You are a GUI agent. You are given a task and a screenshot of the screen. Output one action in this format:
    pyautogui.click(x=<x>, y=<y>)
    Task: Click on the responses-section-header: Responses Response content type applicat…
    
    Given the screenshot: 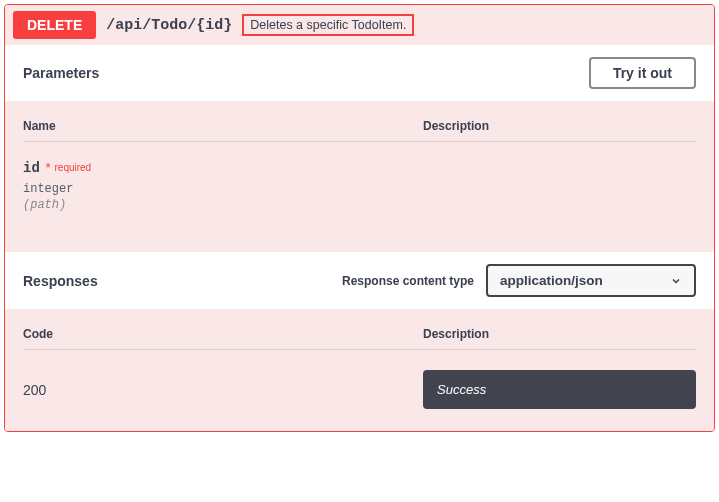 What is the action you would take?
    pyautogui.click(x=360, y=280)
    